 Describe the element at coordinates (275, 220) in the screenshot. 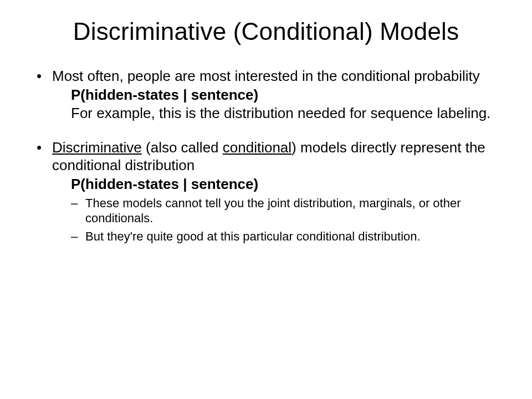

I see `sub-bullet-list: These models cannot tell you the joint d…` at that location.